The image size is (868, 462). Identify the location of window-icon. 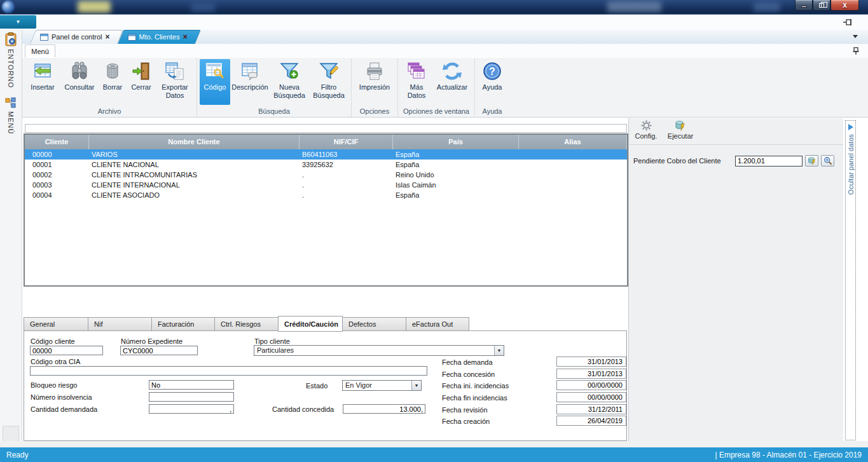
(132, 37).